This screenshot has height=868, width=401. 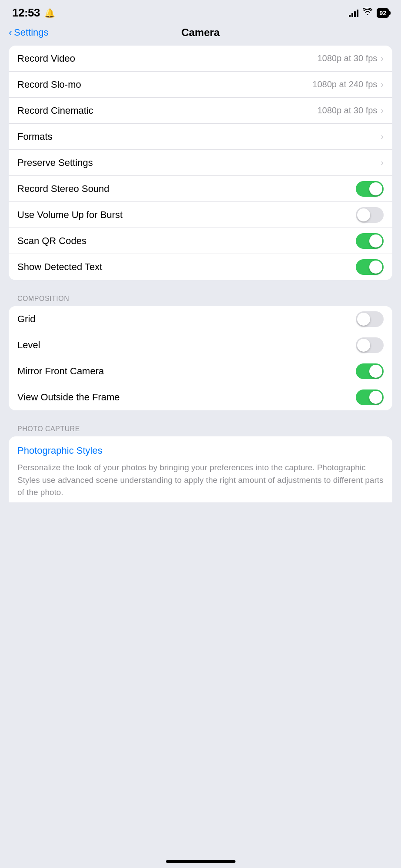 What do you see at coordinates (347, 110) in the screenshot?
I see `record-cinematic-value: 1080p at 30 fps` at bounding box center [347, 110].